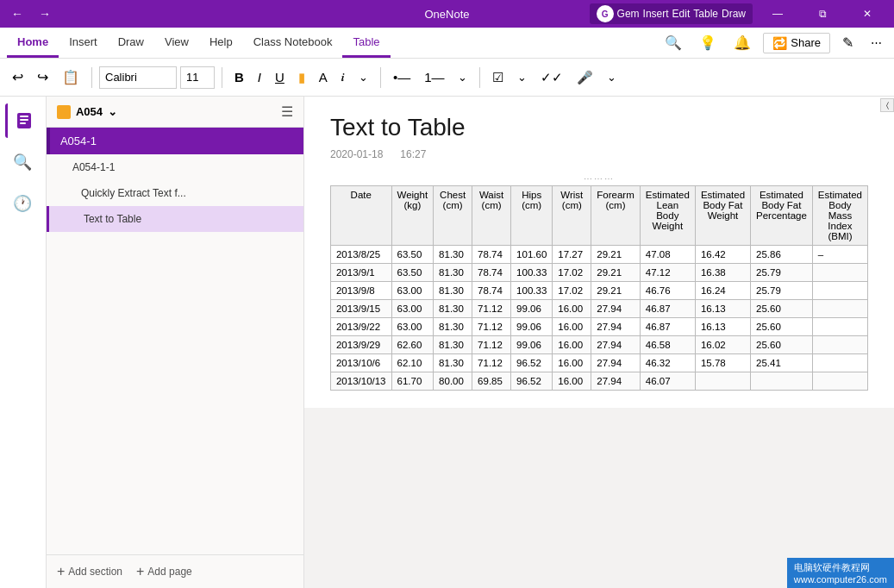 Image resolution: width=894 pixels, height=588 pixels. I want to click on numbered-list-btn: 1—, so click(434, 78).